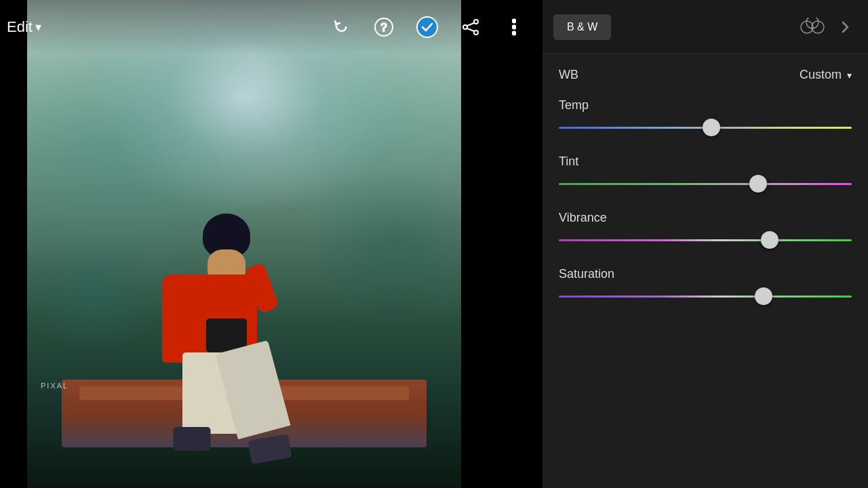  I want to click on panel-next-arrow, so click(845, 27).